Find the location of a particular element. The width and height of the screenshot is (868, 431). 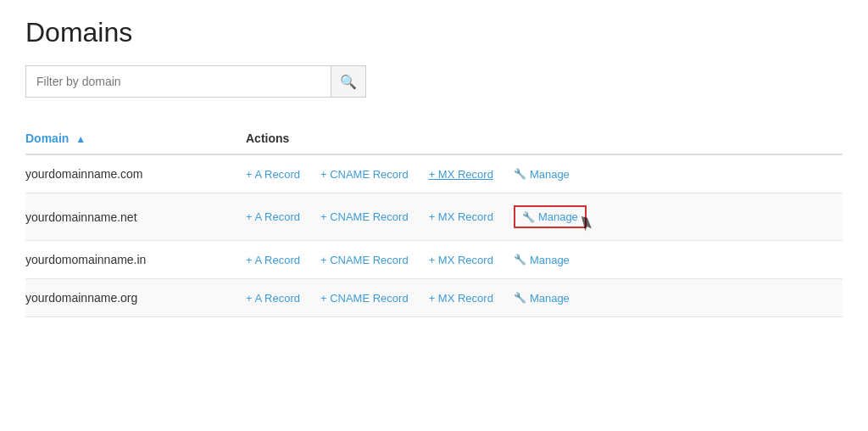

search-icon: 🔍 is located at coordinates (348, 81).